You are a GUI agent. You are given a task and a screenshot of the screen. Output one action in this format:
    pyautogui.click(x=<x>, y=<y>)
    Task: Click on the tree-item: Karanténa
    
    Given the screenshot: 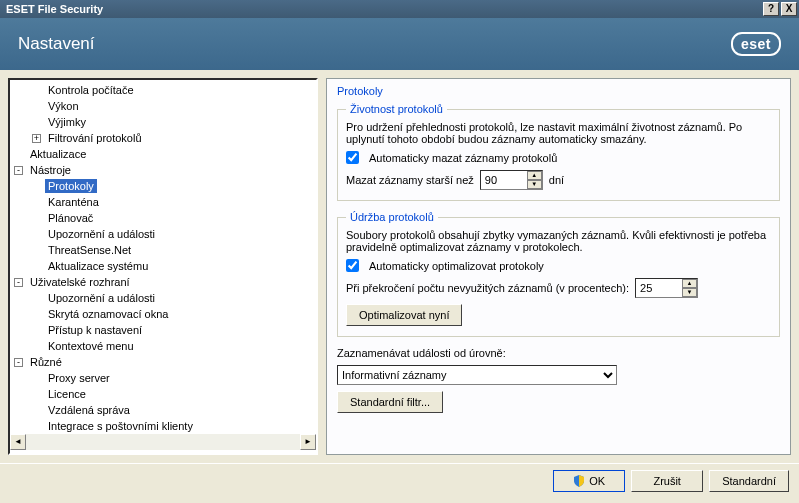 What is the action you would take?
    pyautogui.click(x=74, y=202)
    